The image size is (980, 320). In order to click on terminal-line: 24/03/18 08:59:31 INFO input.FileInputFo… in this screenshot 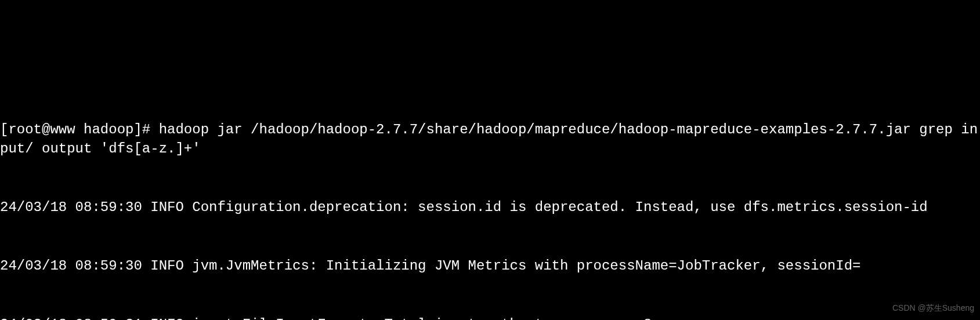, I will do `click(490, 318)`.